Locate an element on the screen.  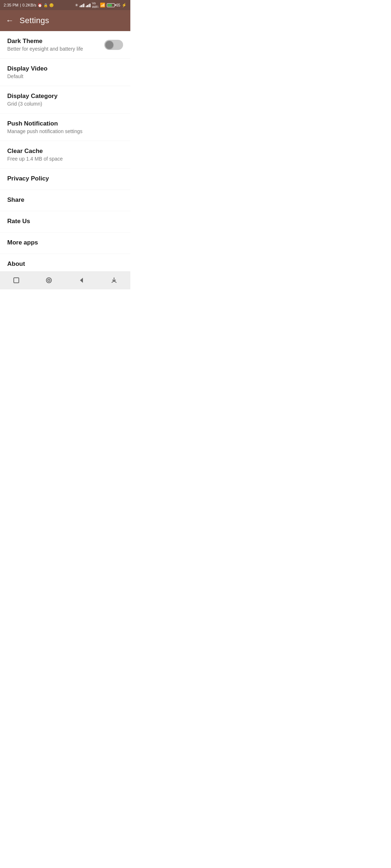
settings-item-subtitle-display-category: Grid (3 column) is located at coordinates (65, 104).